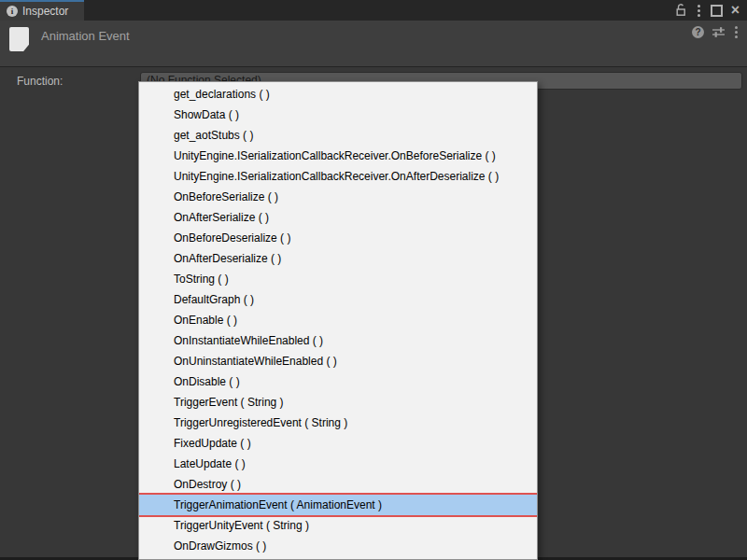 This screenshot has width=747, height=560. What do you see at coordinates (338, 443) in the screenshot?
I see `dropdown-item: FixedUpdate ( )` at bounding box center [338, 443].